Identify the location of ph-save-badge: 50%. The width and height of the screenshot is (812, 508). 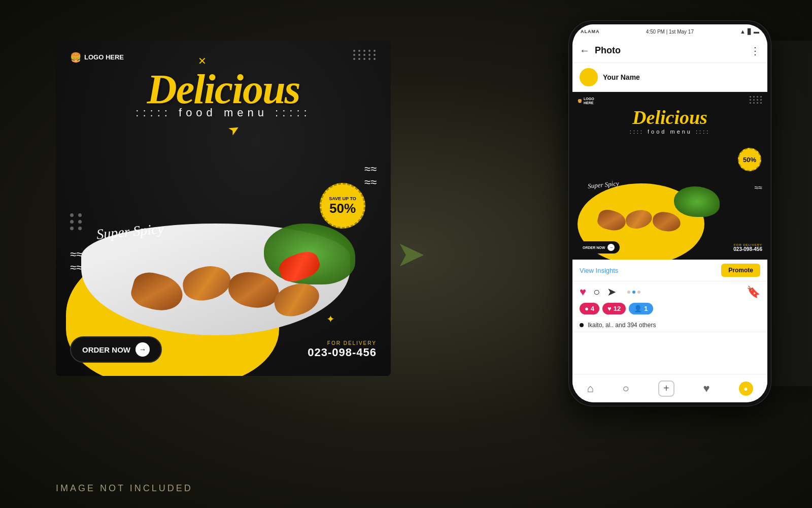
(750, 160).